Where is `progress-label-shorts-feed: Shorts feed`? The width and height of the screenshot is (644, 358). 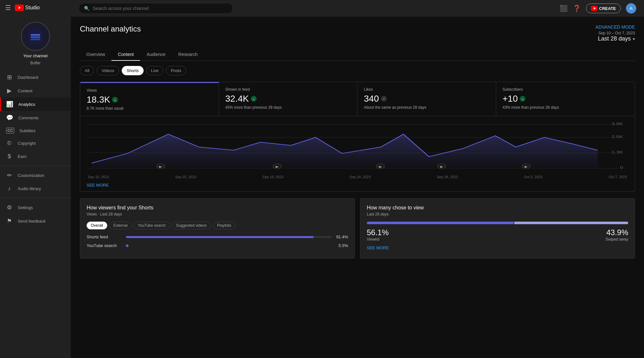
progress-label-shorts-feed: Shorts feed is located at coordinates (104, 237).